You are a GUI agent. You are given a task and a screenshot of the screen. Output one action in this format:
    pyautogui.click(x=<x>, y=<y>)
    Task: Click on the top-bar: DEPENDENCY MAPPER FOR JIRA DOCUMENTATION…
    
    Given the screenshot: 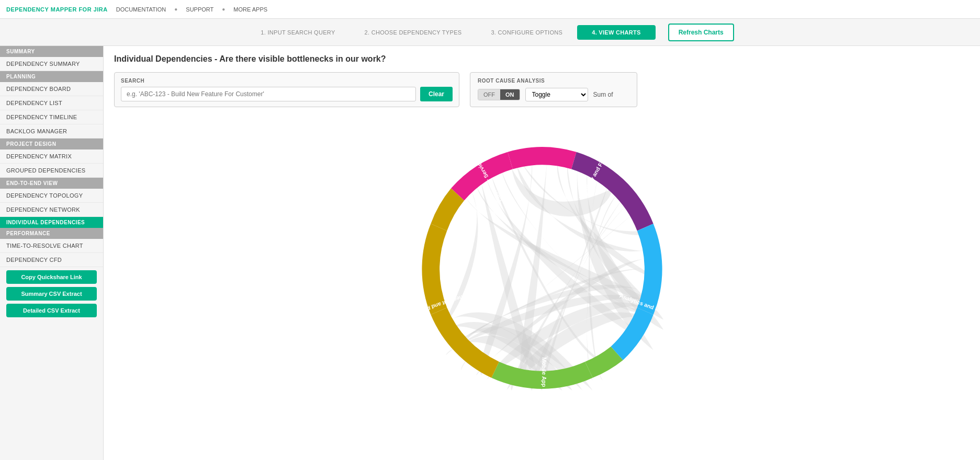 What is the action you would take?
    pyautogui.click(x=490, y=9)
    